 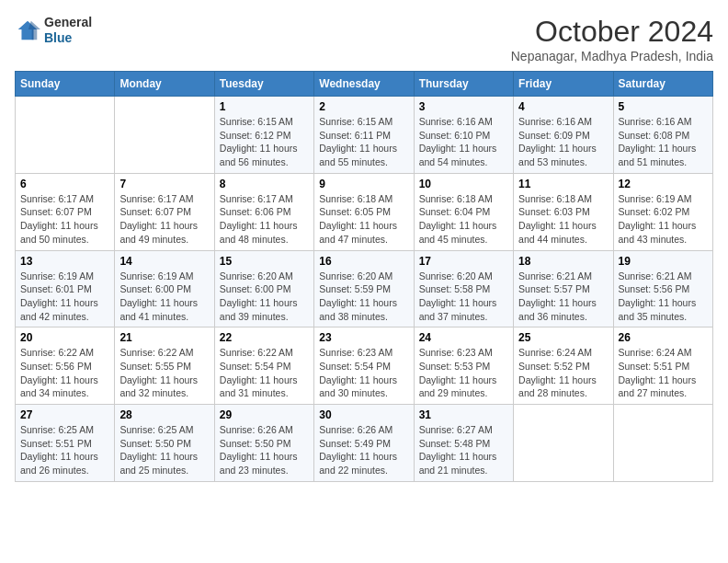 I want to click on logo-icon, so click(x=28, y=30).